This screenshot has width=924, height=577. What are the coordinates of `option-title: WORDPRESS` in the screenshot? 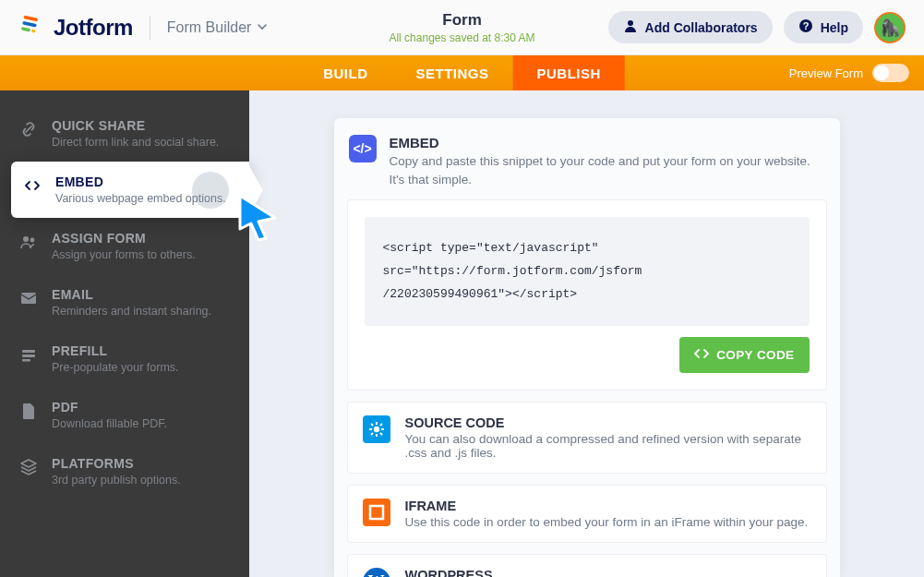 It's located at (585, 572).